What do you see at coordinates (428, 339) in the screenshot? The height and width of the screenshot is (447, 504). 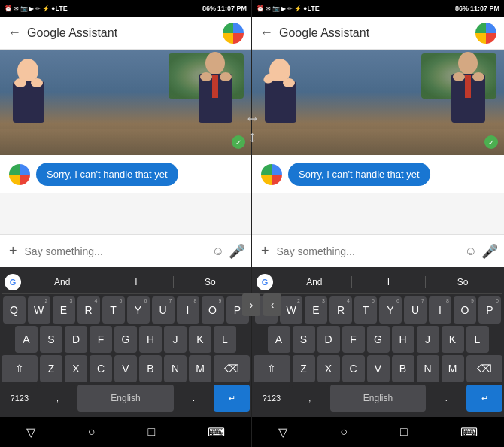 I see `key-j-right: J` at bounding box center [428, 339].